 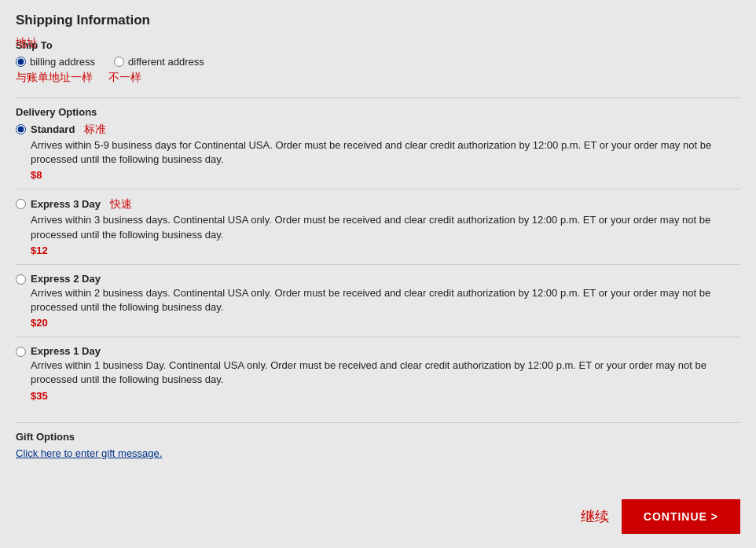 What do you see at coordinates (378, 156) in the screenshot?
I see `delivery-option-standard: Standard 标准 Arrives within 5-9 business …` at bounding box center [378, 156].